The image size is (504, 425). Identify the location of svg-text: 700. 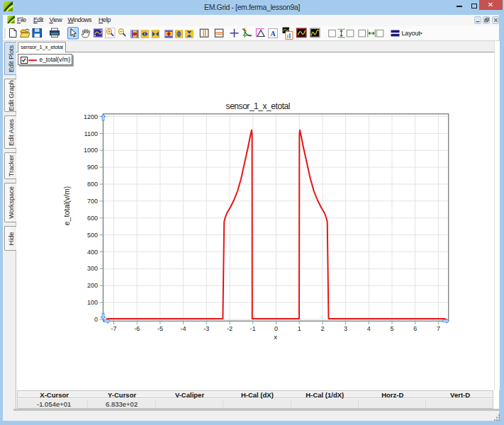
(92, 201).